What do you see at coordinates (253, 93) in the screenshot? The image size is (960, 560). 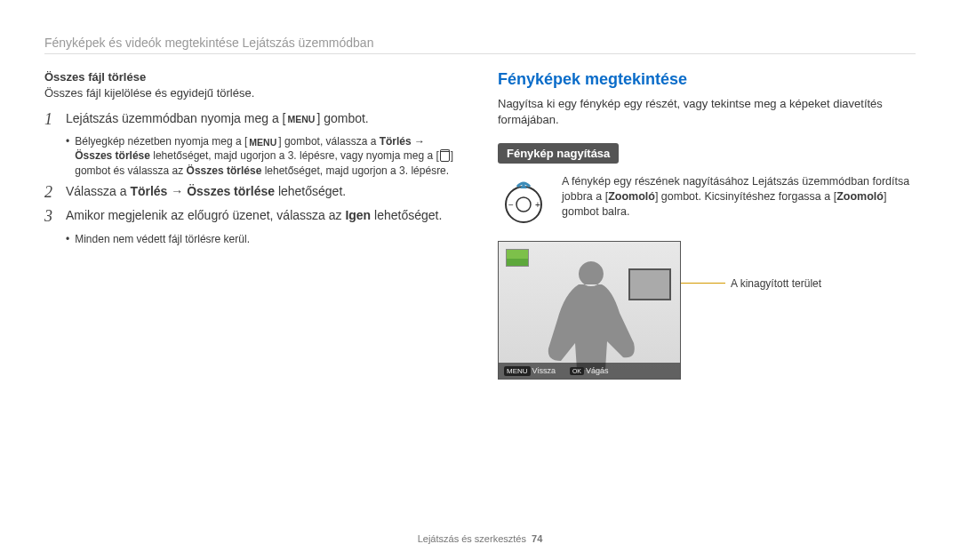 I see `delete-all-intro: Összes fájl kijelölése és egyidejű törlé…` at bounding box center [253, 93].